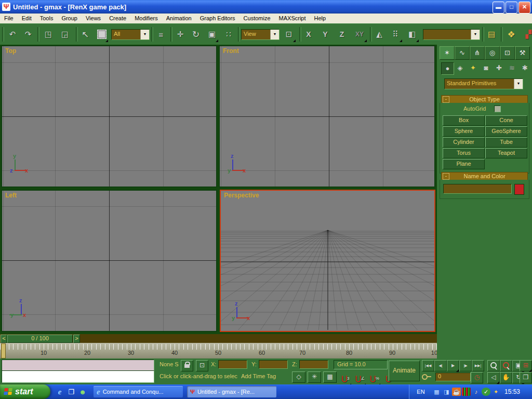 Image resolution: width=532 pixels, height=399 pixels. I want to click on add-time-tag: Add Time Tag, so click(265, 376).